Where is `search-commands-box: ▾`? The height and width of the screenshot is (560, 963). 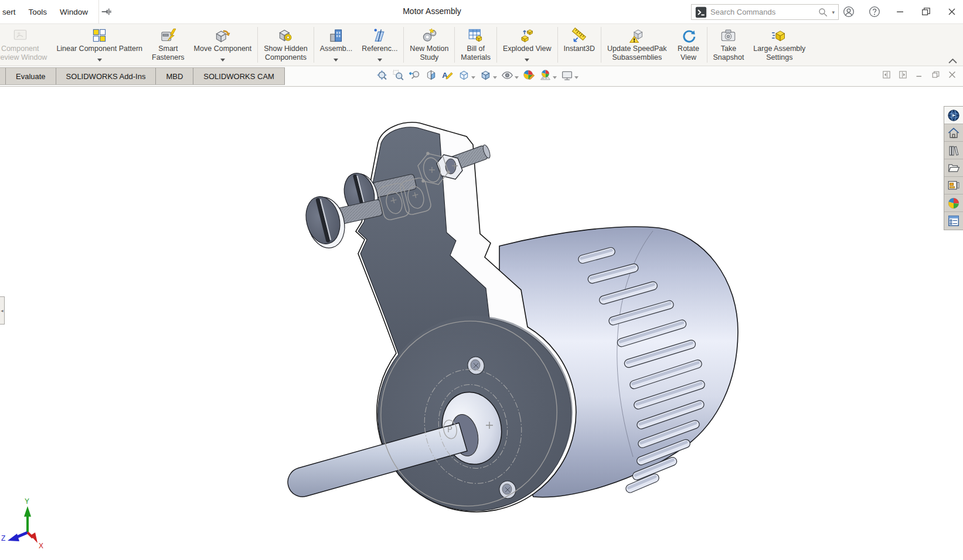
search-commands-box: ▾ is located at coordinates (765, 12).